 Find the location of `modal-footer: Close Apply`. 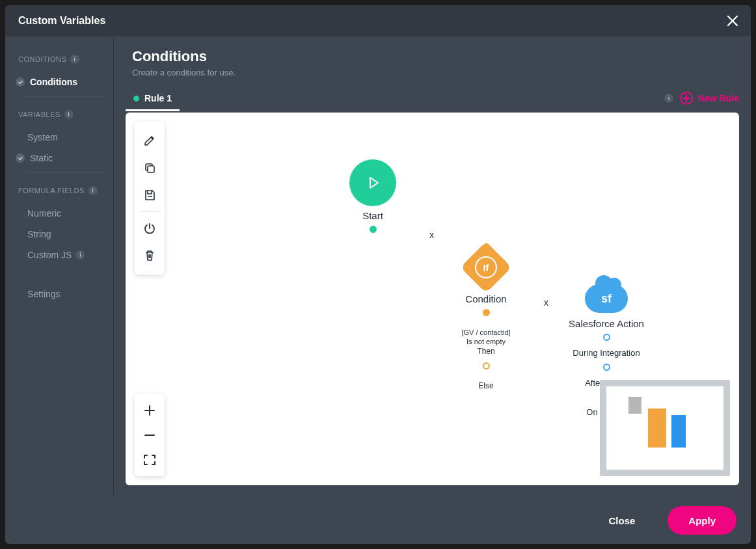

modal-footer: Close Apply is located at coordinates (378, 520).